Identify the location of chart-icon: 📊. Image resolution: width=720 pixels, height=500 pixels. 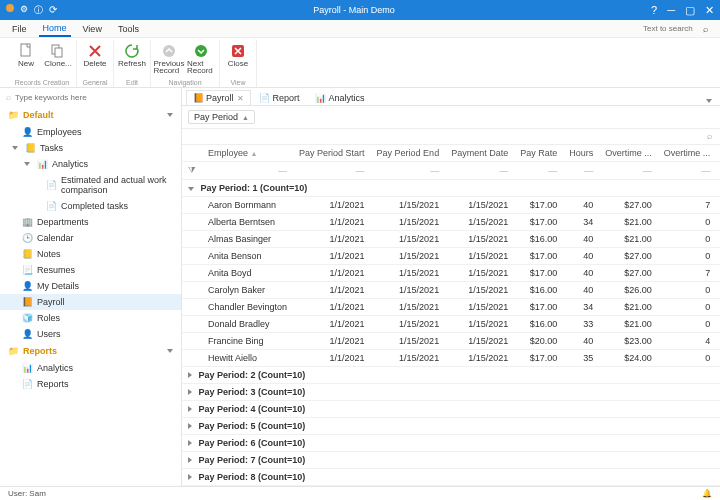
(321, 98).